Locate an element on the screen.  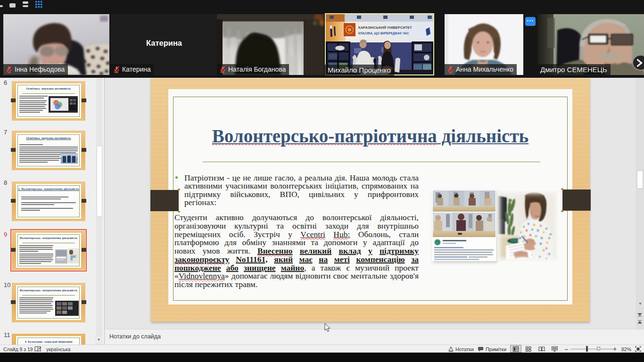
svg-text: КАРАЗІНСЬКИЙ УНІВЕРСИТЕТ is located at coordinates (385, 27).